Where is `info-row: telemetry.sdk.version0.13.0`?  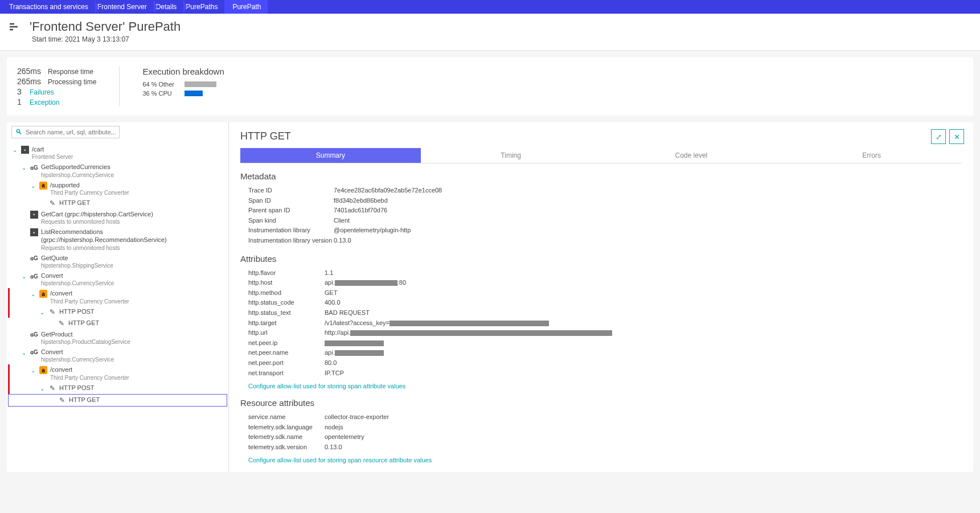
info-row: telemetry.sdk.version0.13.0 is located at coordinates (605, 448).